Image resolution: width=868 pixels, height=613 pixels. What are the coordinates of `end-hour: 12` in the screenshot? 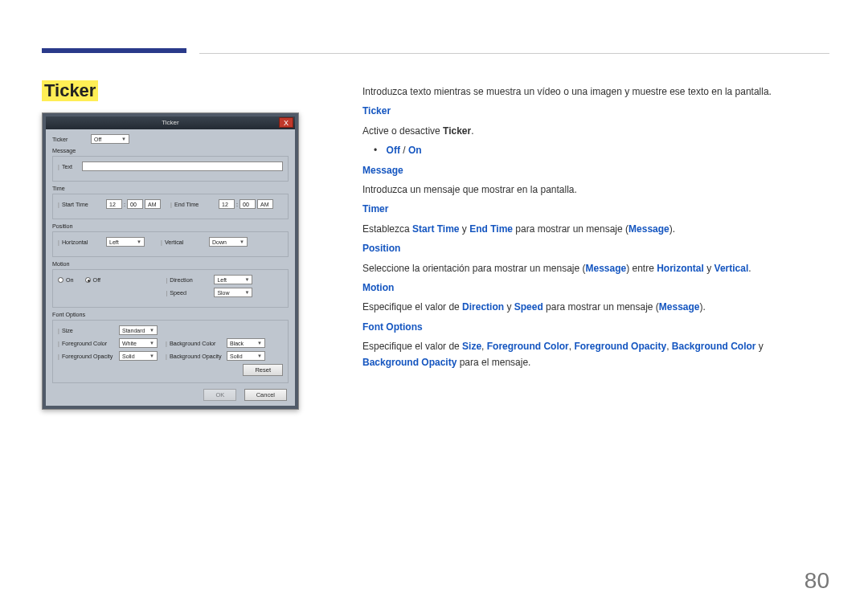 It's located at (225, 204).